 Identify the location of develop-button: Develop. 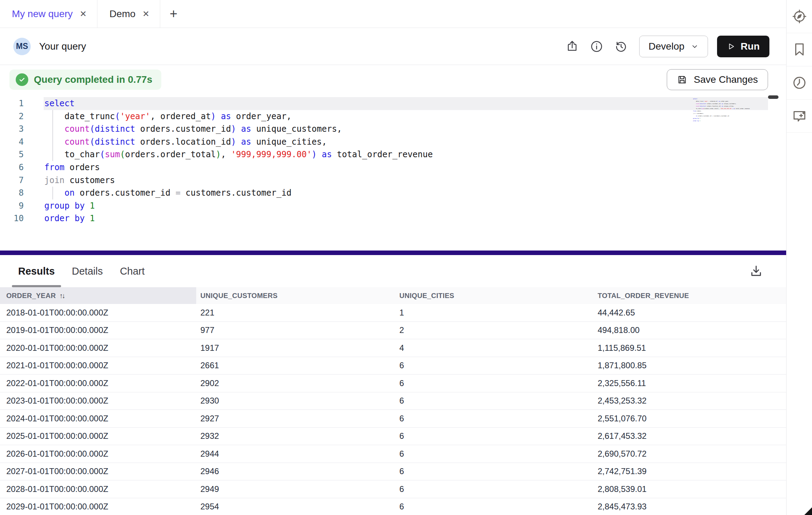
(674, 46).